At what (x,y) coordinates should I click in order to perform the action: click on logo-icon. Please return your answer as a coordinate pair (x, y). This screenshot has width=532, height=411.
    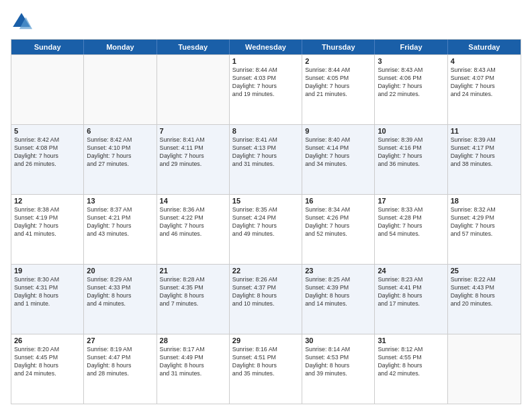
    Looking at the image, I should click on (21, 21).